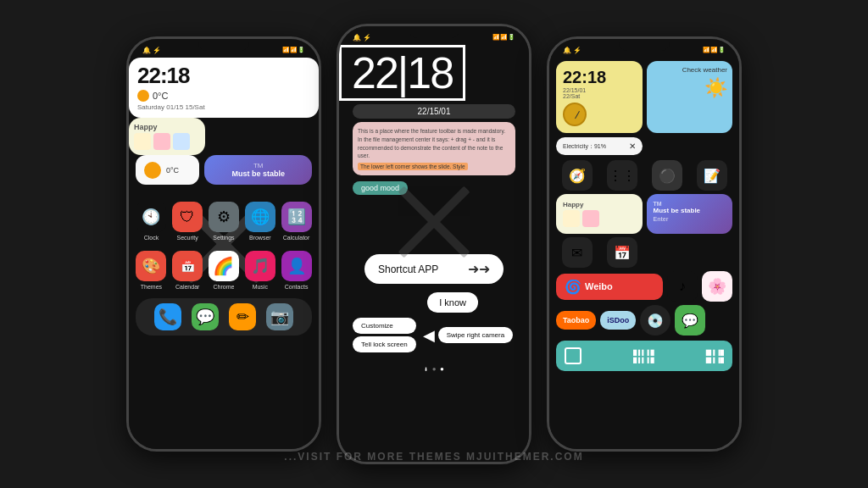 Image resolution: width=868 pixels, height=488 pixels. I want to click on status-right-2: 📶📶🔋, so click(504, 37).